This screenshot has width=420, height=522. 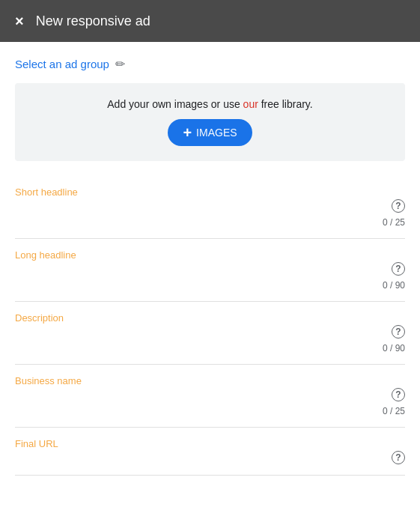 I want to click on close-button: ×, so click(x=19, y=21).